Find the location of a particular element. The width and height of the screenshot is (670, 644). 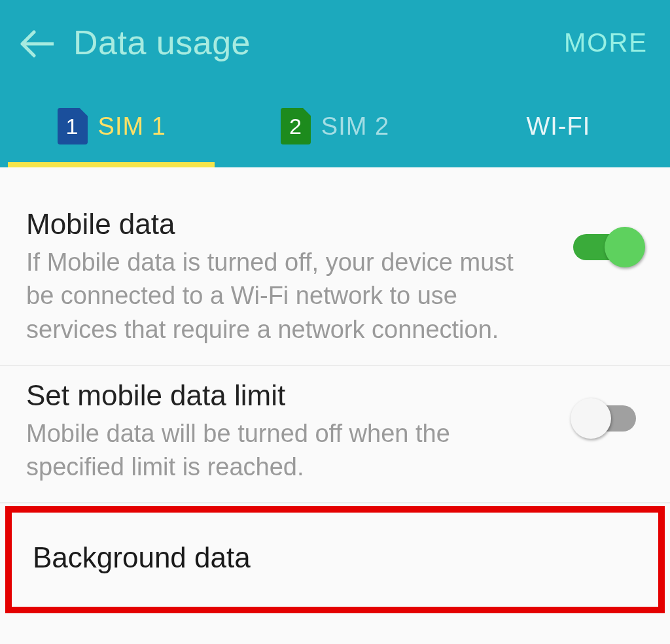

data-limit-desc: Mobile data will be turned off when the … is located at coordinates (281, 451).